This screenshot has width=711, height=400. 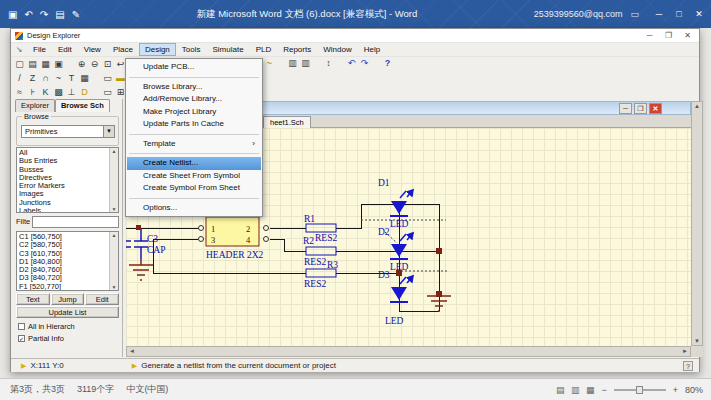 I want to click on ground-tool-icon: ⊥, so click(x=72, y=92).